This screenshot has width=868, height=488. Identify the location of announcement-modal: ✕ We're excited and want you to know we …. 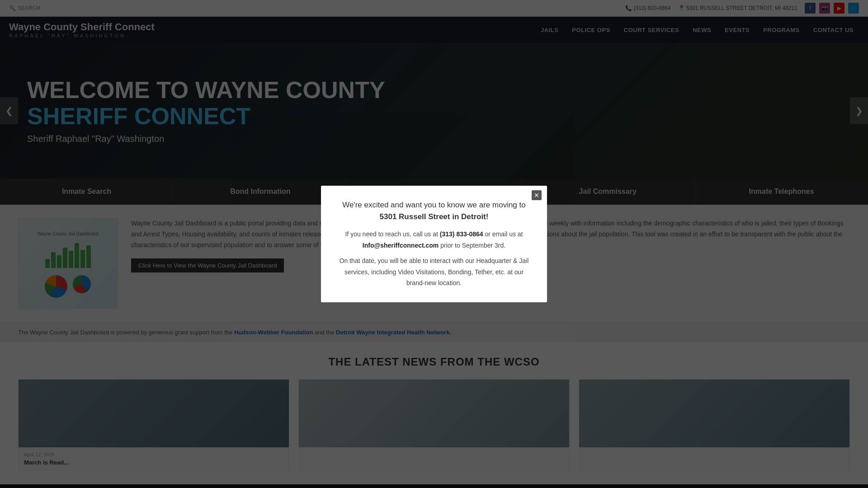
(434, 244).